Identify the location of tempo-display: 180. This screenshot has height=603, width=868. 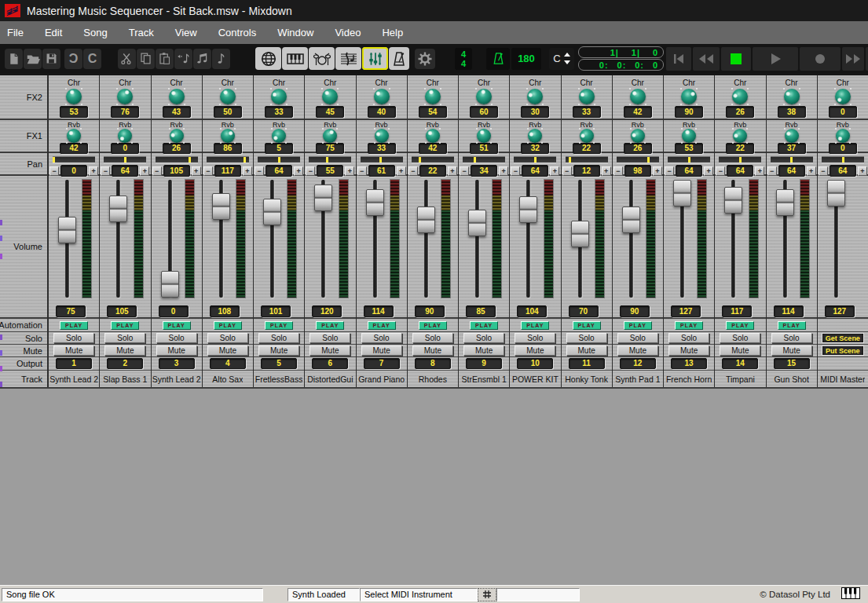
(526, 59).